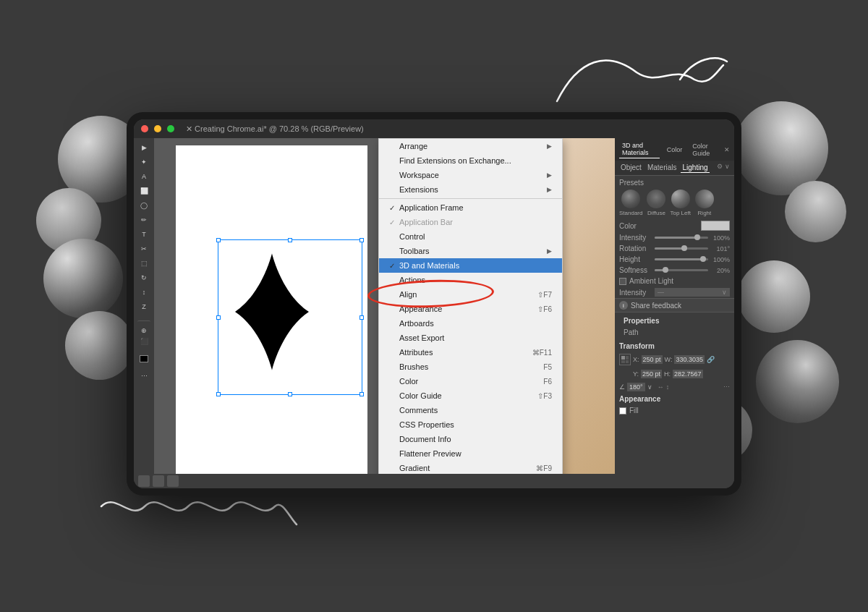  I want to click on transform-section: Transform X: 250 pt W: 330.3035 🔗, so click(674, 366).